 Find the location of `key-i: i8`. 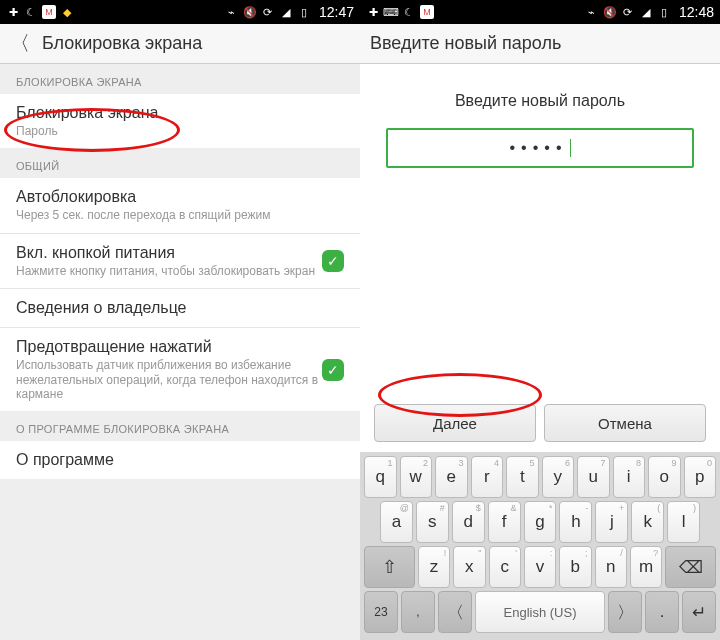

key-i: i8 is located at coordinates (630, 477).